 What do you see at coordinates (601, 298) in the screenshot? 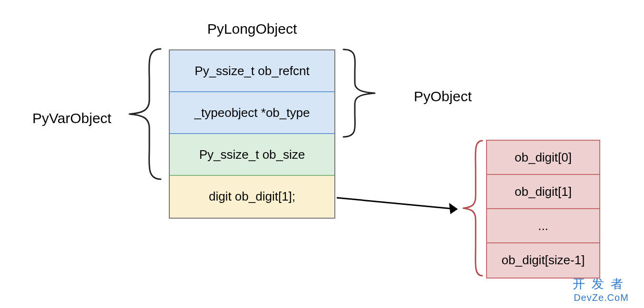
I see `watermark-en: DevZe.CoM` at bounding box center [601, 298].